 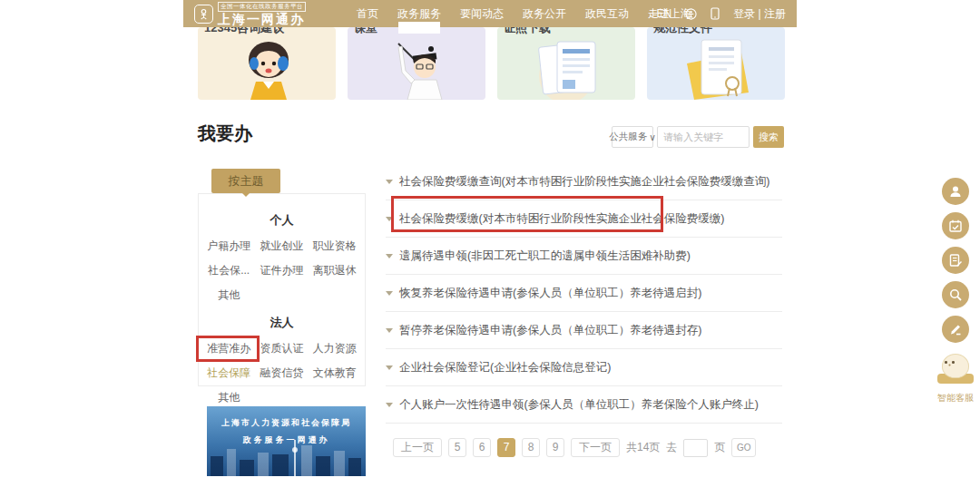 What do you see at coordinates (632, 137) in the screenshot?
I see `category-select: 公共服务 ∨` at bounding box center [632, 137].